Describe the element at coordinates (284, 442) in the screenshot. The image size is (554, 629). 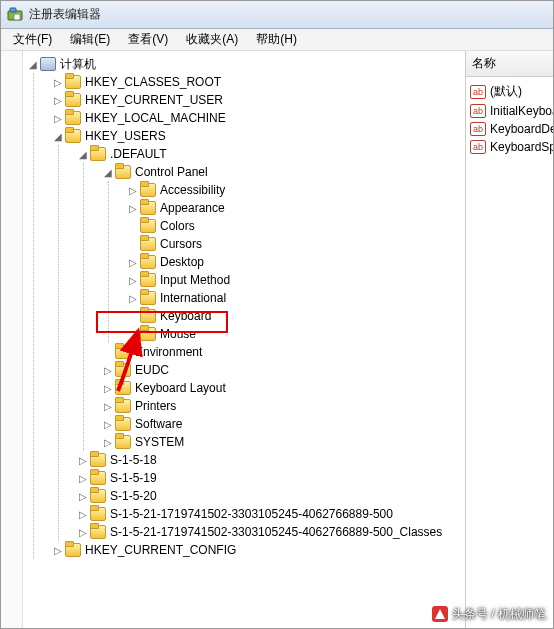
I see `tree-system: ▷SYSTEM` at that location.